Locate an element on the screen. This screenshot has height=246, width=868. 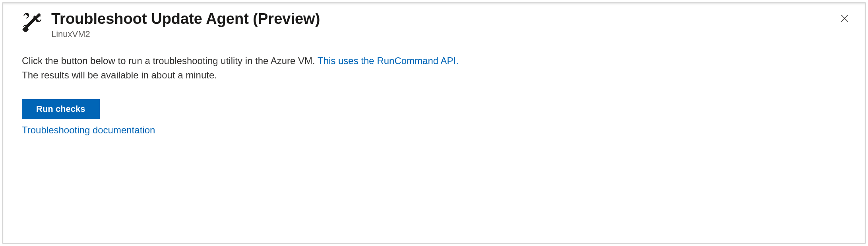
tools-icon is located at coordinates (32, 22).